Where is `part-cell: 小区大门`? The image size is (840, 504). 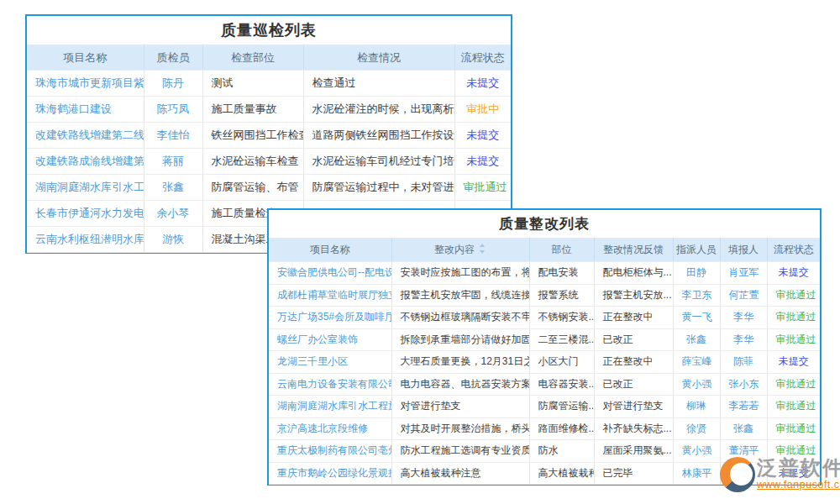 part-cell: 小区大门 is located at coordinates (561, 363).